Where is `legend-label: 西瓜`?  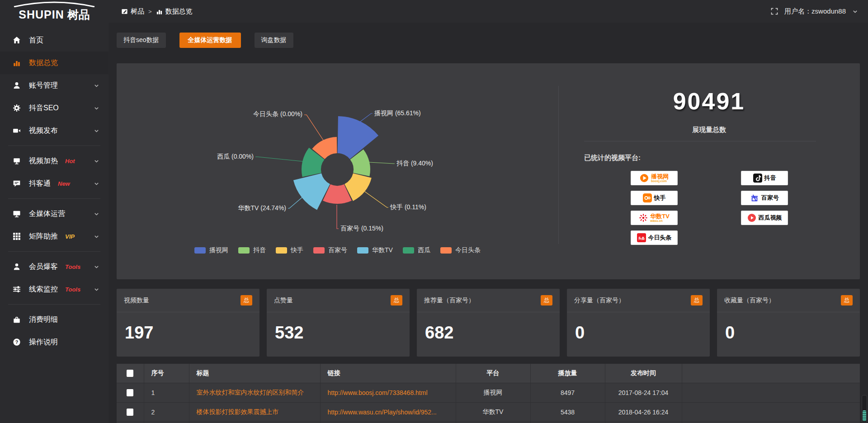
legend-label: 西瓜 is located at coordinates (424, 250).